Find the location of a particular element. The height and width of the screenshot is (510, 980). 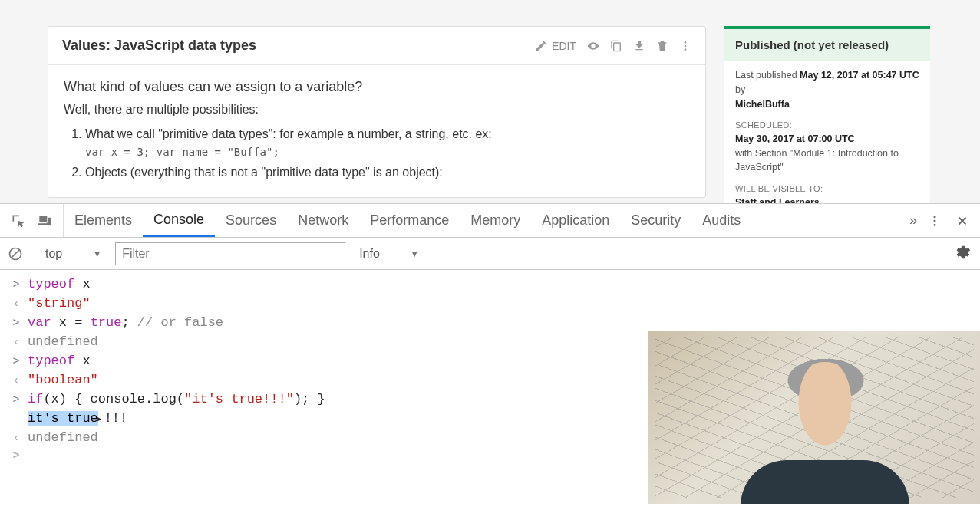

console-line: >typeof x is located at coordinates (490, 284).